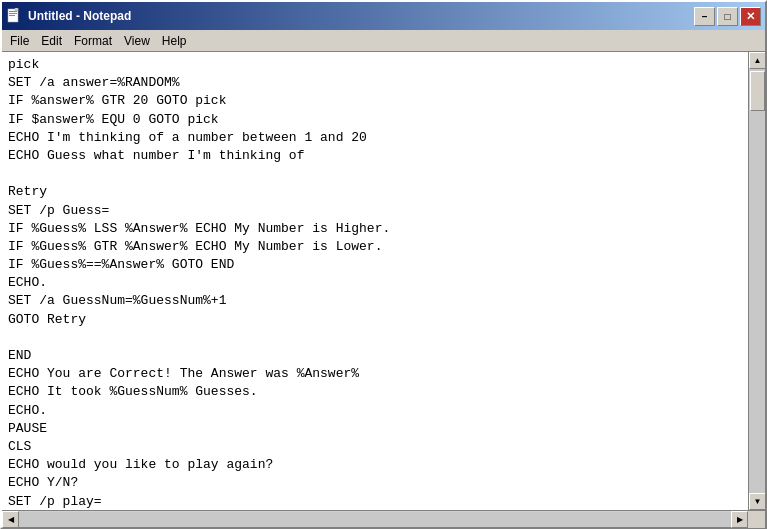  Describe the element at coordinates (174, 41) in the screenshot. I see `menu-help: Help` at that location.